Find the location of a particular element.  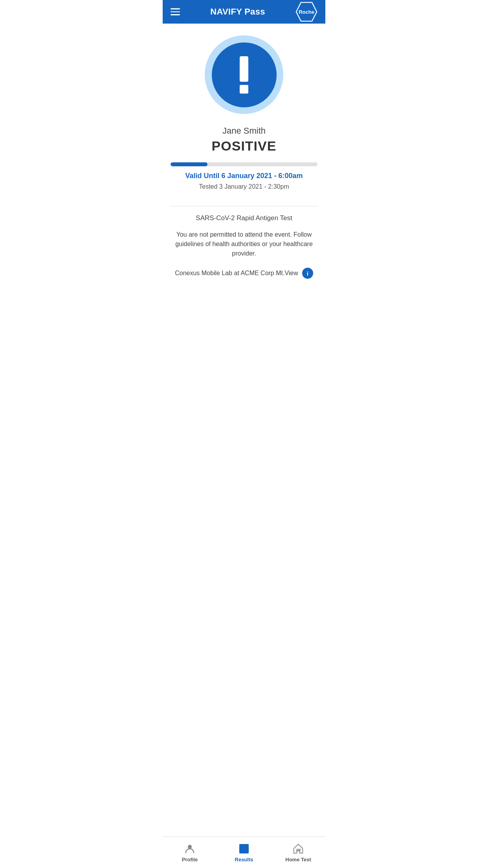

test-type-text: SARS-CoV-2 Rapid Antigen Test is located at coordinates (244, 218).